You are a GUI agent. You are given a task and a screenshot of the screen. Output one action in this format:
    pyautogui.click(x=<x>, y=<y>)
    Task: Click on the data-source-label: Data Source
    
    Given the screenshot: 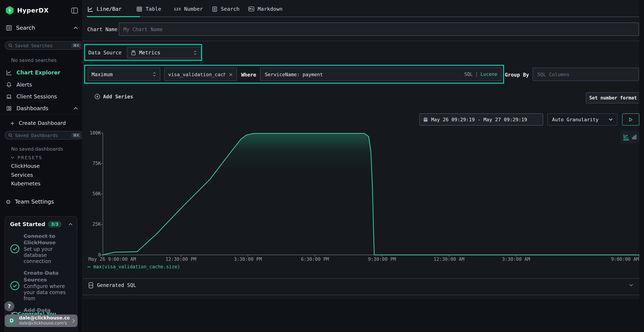 What is the action you would take?
    pyautogui.click(x=105, y=52)
    